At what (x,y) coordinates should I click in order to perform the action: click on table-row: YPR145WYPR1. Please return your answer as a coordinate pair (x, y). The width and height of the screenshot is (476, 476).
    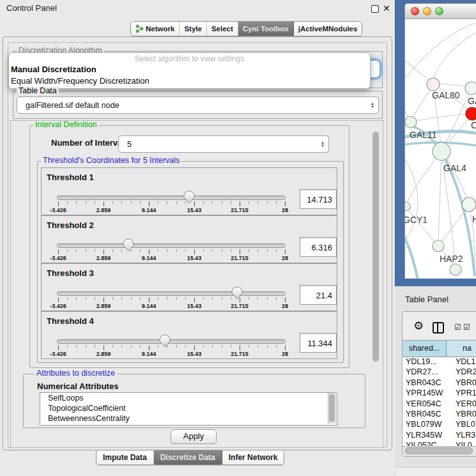
    Looking at the image, I should click on (440, 394).